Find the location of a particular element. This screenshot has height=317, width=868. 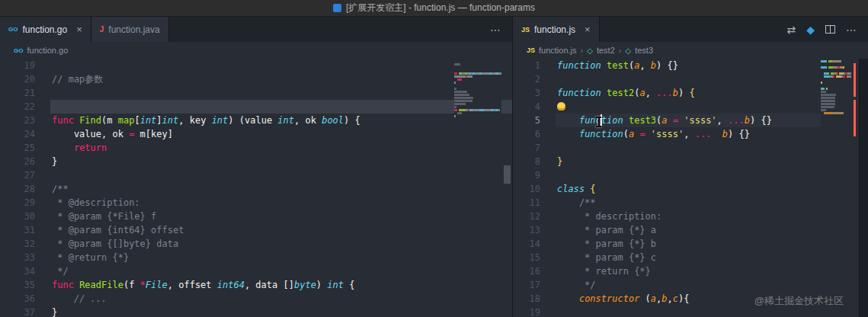

code-line: 9 is located at coordinates (690, 175).